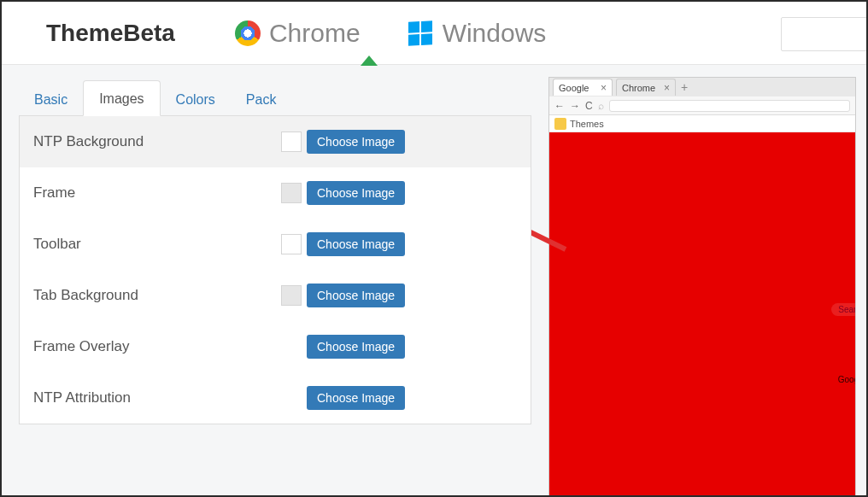  Describe the element at coordinates (121, 98) in the screenshot. I see `tab-images: Images` at that location.